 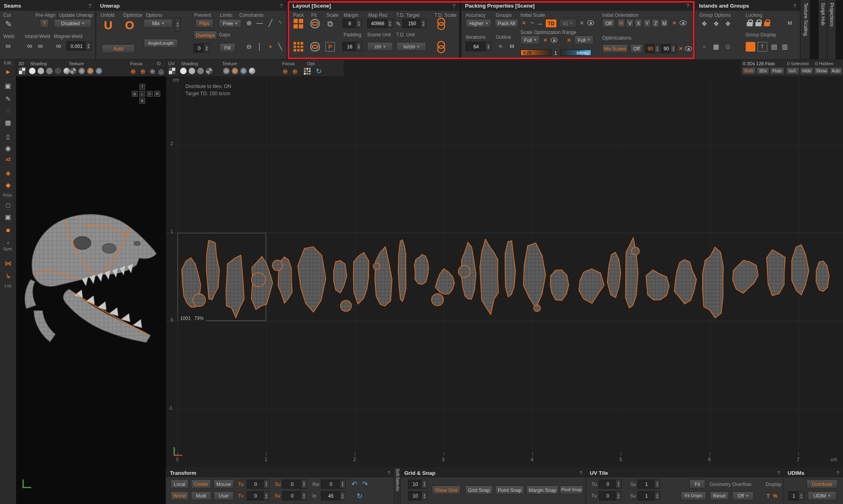 I want to click on viewcube-left: L, so click(x=142, y=94).